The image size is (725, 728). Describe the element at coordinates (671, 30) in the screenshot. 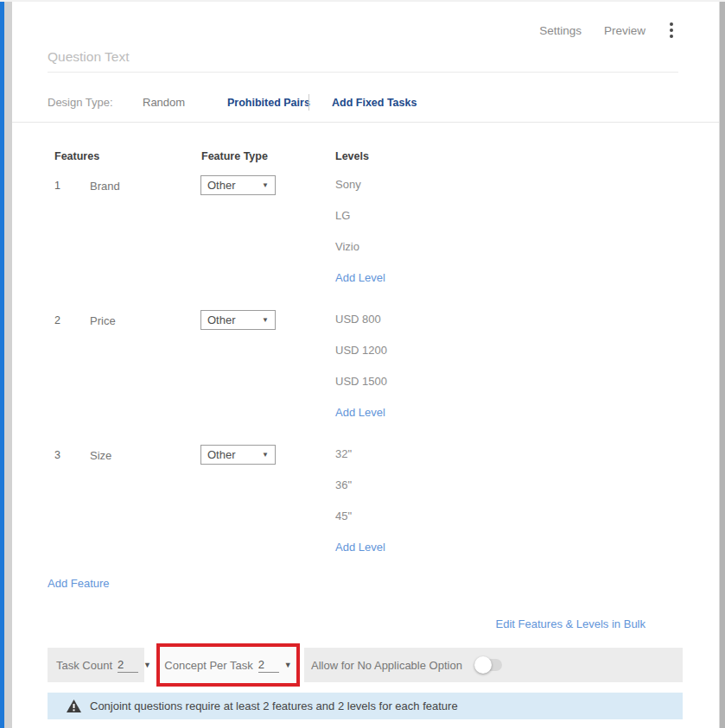

I see `kebab-menu-icon` at that location.